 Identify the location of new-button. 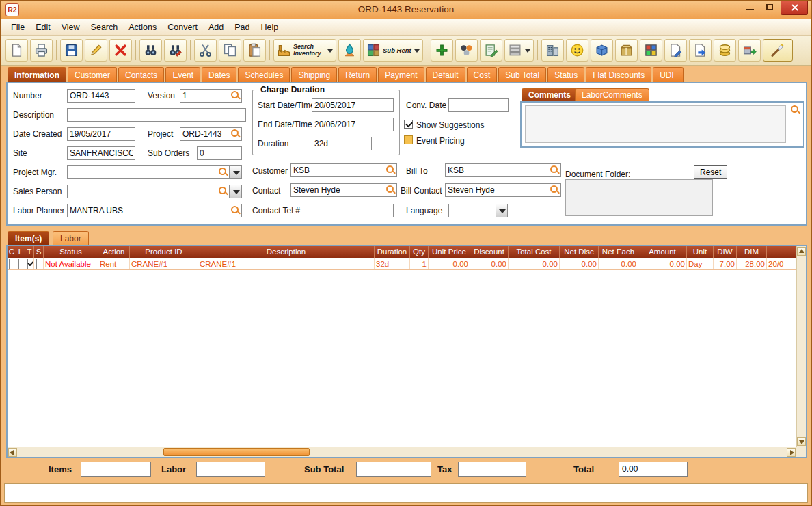
(16, 51).